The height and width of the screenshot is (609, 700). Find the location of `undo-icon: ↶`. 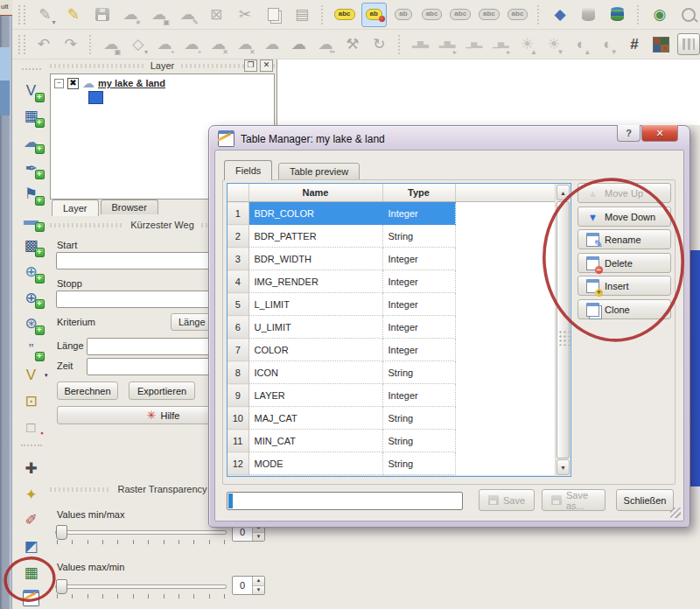

undo-icon: ↶ is located at coordinates (44, 45).